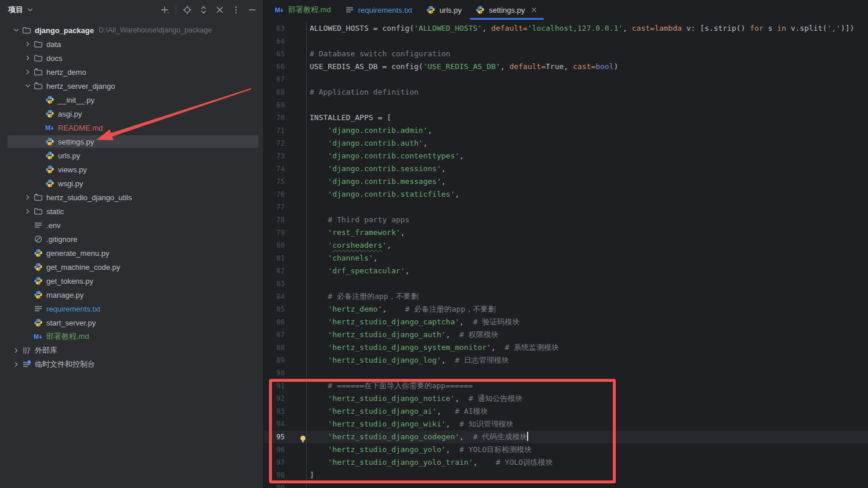 The width and height of the screenshot is (868, 488). I want to click on code-line-65: 65# Database switch configuration, so click(566, 54).